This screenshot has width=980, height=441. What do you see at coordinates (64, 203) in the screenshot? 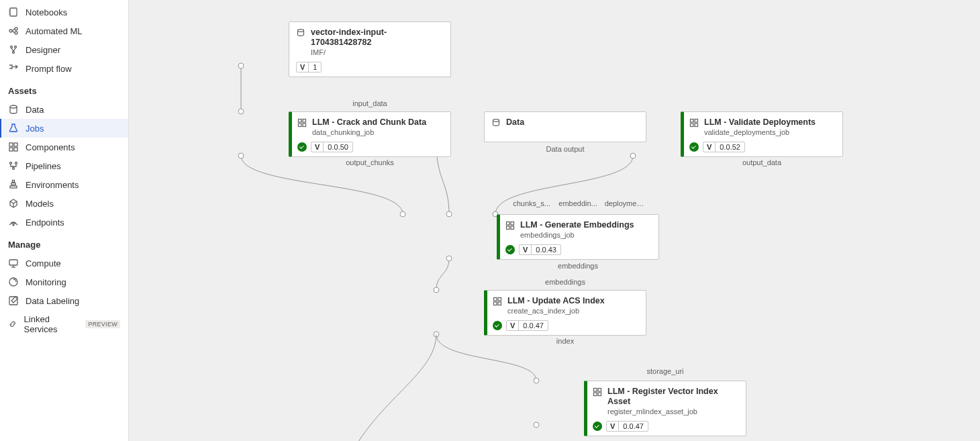
I see `sidebar-item-models: Models` at bounding box center [64, 203].